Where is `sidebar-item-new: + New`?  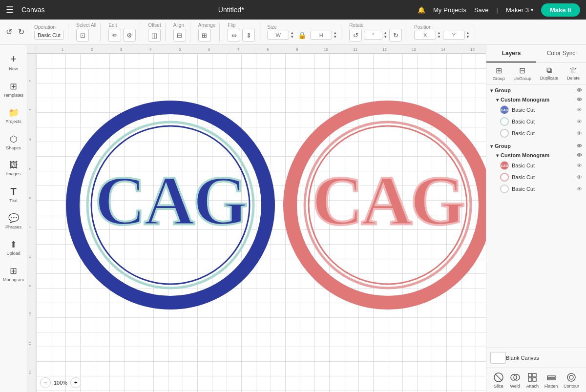 sidebar-item-new: + New is located at coordinates (14, 62).